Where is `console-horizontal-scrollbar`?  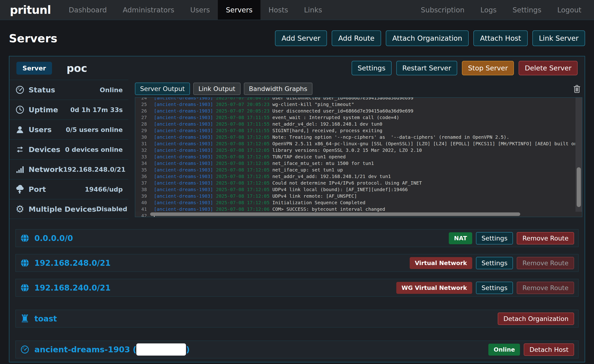
console-horizontal-scrollbar is located at coordinates (362, 214).